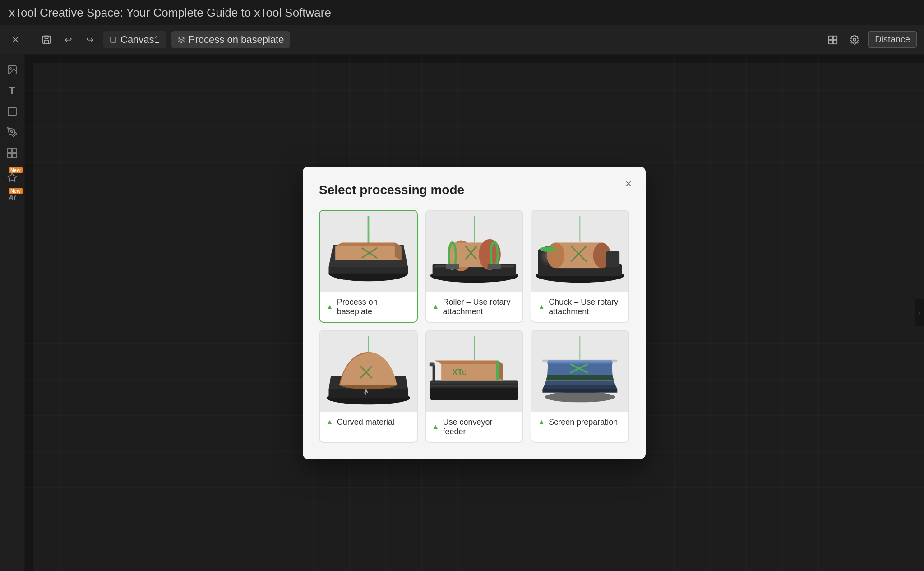 The height and width of the screenshot is (571, 924). What do you see at coordinates (236, 40) in the screenshot?
I see `process-tab-label: Process on baseplate` at bounding box center [236, 40].